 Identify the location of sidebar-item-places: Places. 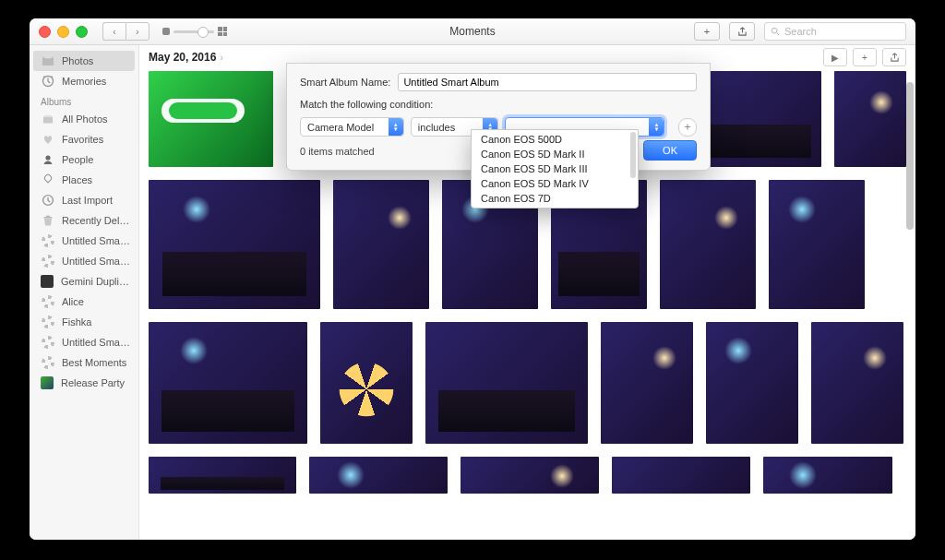
(84, 180).